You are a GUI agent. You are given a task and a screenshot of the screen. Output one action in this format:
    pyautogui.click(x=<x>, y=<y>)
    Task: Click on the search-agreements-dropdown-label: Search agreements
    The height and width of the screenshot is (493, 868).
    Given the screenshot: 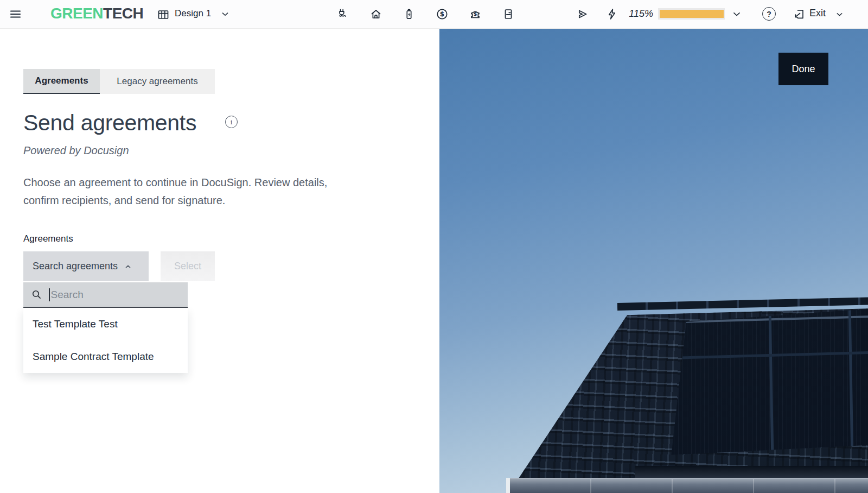 What is the action you would take?
    pyautogui.click(x=75, y=266)
    